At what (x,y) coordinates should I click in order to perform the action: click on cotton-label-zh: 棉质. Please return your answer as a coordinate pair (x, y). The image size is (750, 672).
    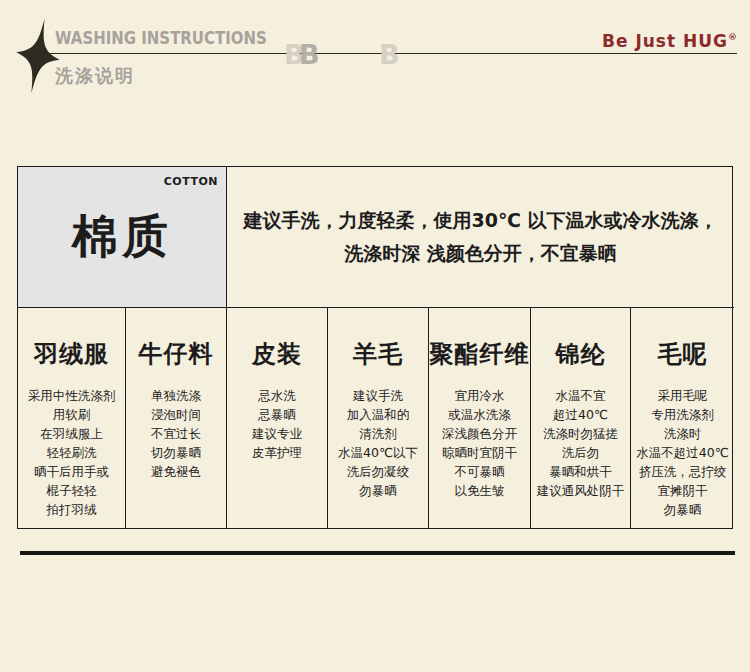
    Looking at the image, I should click on (122, 237).